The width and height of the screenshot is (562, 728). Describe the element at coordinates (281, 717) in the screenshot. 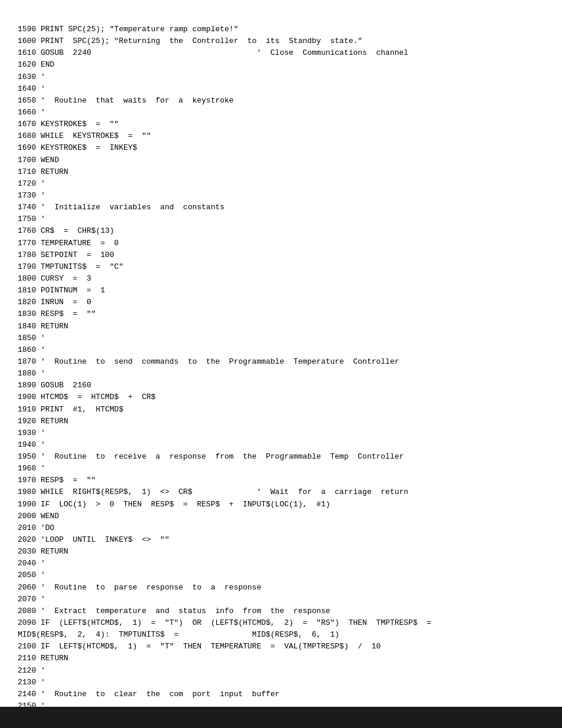

I see `bottom-bar` at that location.